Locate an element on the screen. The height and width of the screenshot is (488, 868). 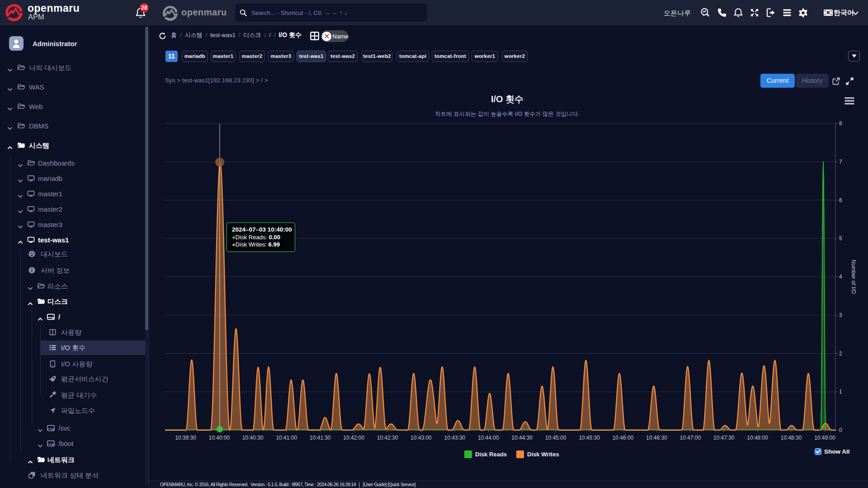
svg-text: 10:41:30 is located at coordinates (320, 438).